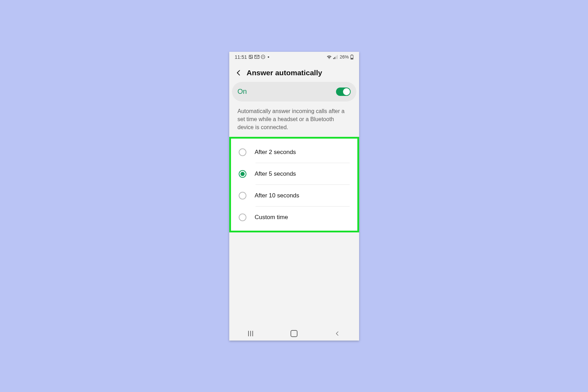 This screenshot has width=588, height=392. What do you see at coordinates (294, 217) in the screenshot?
I see `option-custom-time: Custom time` at bounding box center [294, 217].